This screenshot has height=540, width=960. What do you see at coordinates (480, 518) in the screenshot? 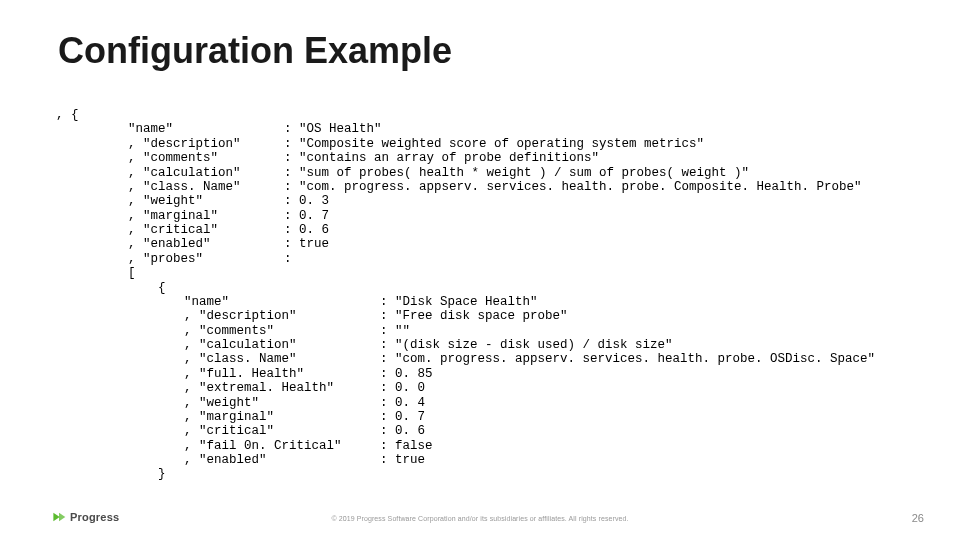
I see `copyright: © 2019 Progress Software Corporation and…` at bounding box center [480, 518].